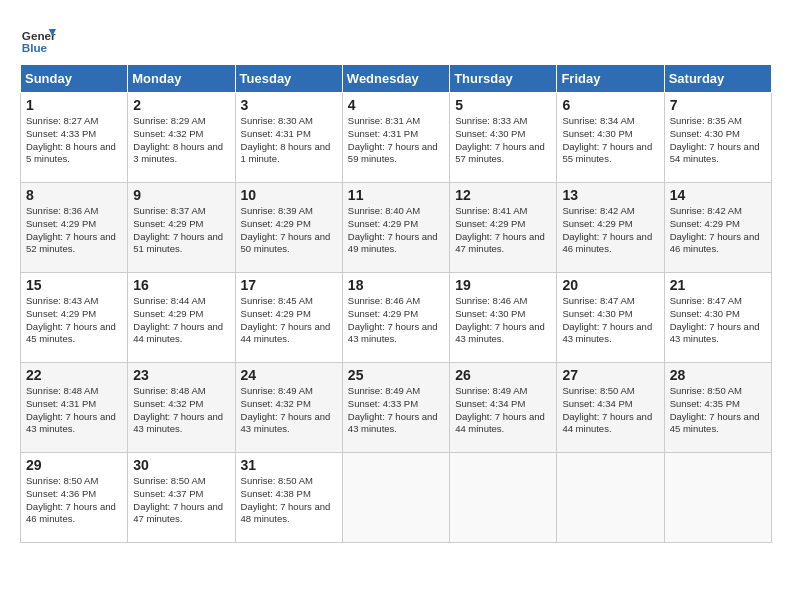 The image size is (792, 612). What do you see at coordinates (181, 500) in the screenshot?
I see `day-info: Sunrise: 8:50 AMSunset: 4:37 PMDaylight:…` at bounding box center [181, 500].